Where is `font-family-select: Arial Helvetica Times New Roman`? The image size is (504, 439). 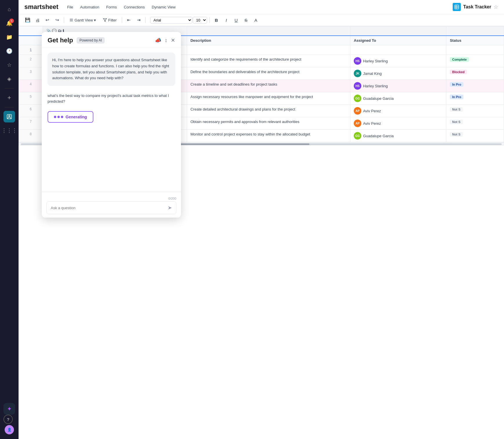 font-family-select: Arial Helvetica Times New Roman is located at coordinates (171, 20).